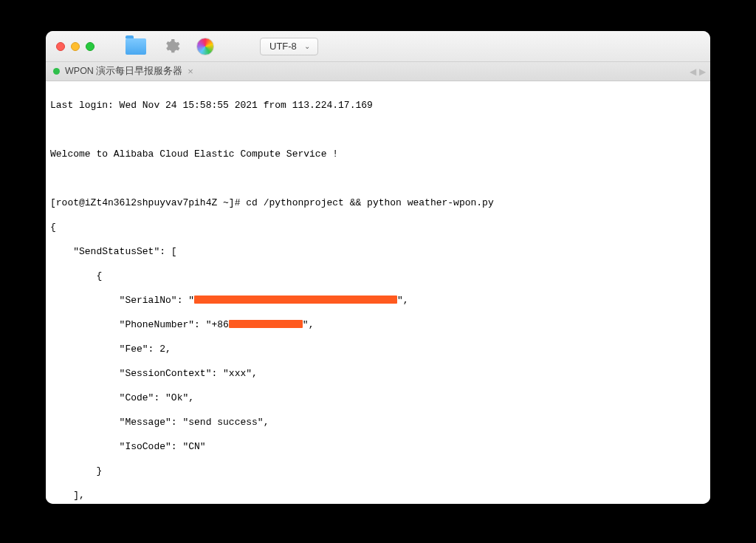 The image size is (756, 543). Describe the element at coordinates (90, 47) in the screenshot. I see `maximize-window-button` at that location.